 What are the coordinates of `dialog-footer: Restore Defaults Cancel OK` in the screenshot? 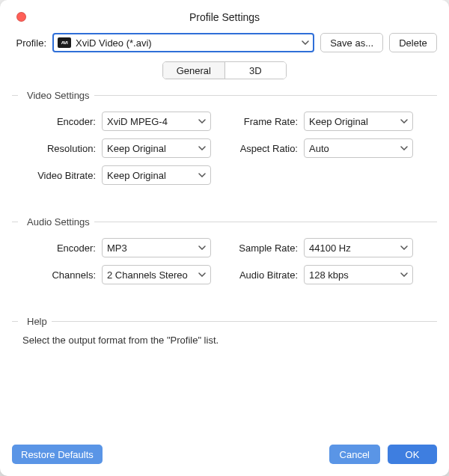 It's located at (224, 450).